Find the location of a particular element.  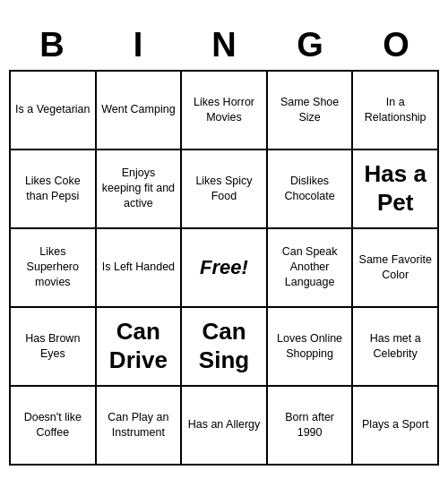

bingo-letter: G is located at coordinates (310, 45).